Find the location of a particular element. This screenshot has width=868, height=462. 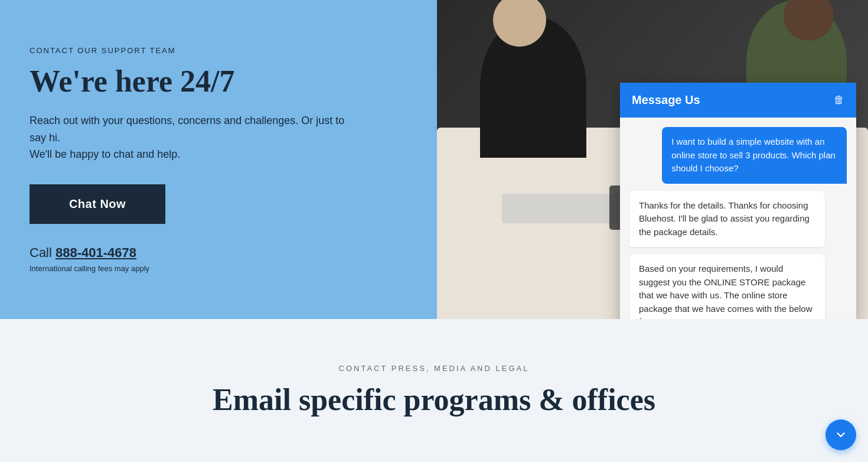

chat-header: Message Us 🗑 is located at coordinates (738, 100).